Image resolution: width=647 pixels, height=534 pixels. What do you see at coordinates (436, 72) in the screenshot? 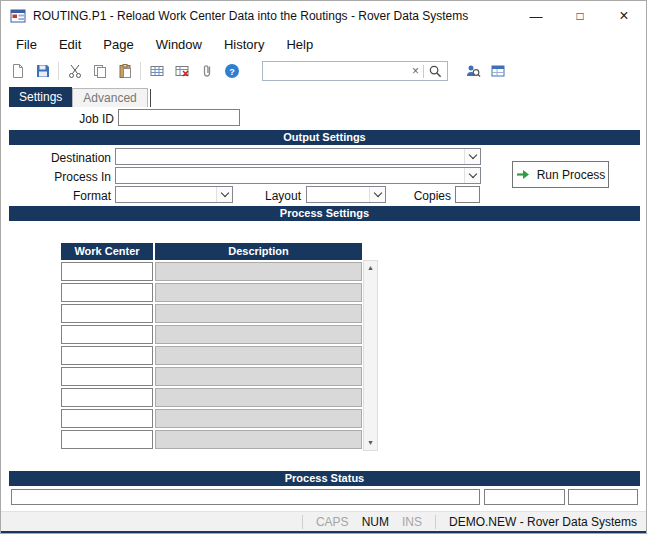
I see `search-icon` at bounding box center [436, 72].